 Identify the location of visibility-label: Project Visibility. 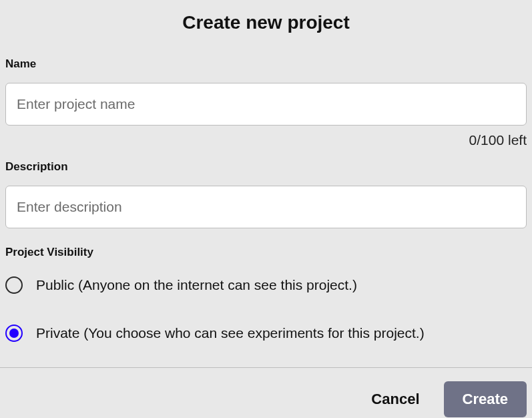
(266, 252).